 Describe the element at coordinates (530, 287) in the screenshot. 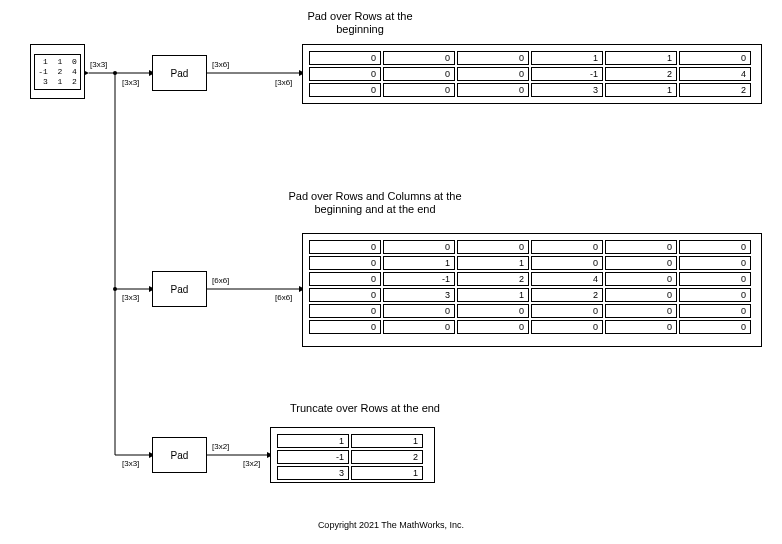

I see `display-table: 0000000110000-12400031200000000000000` at that location.